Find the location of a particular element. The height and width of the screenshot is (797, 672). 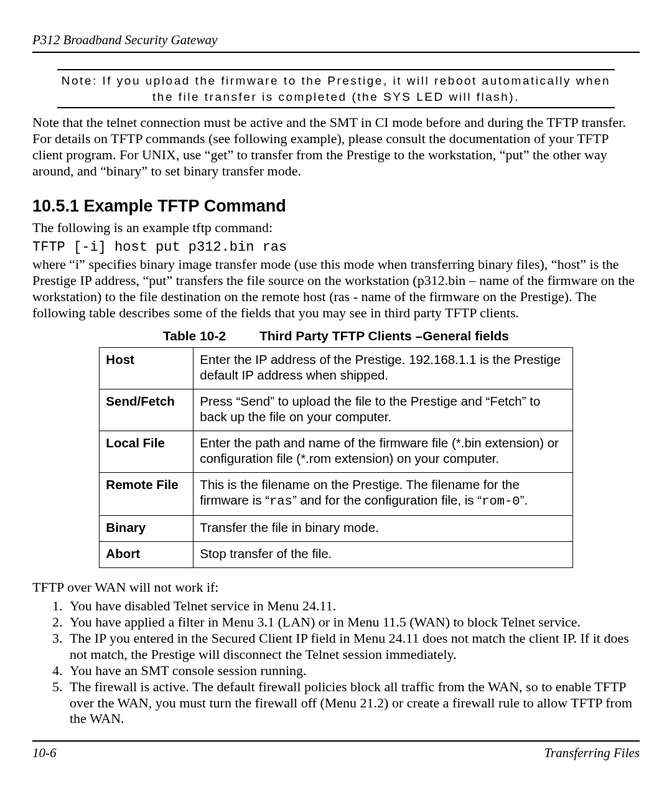

cell-desc: This is the filename on the Prestige. Th… is located at coordinates (383, 494).